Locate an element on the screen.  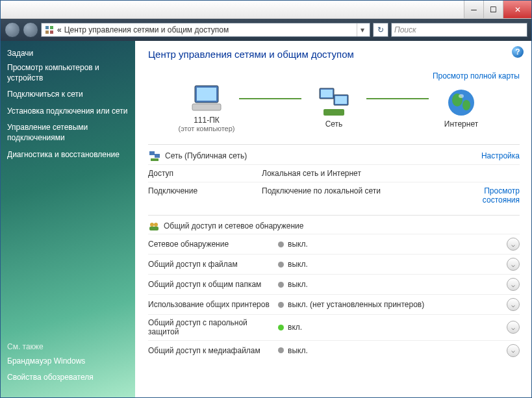
sidebar-item-manage-connections: Управление сетевыми подключениями is located at coordinates (68, 132).